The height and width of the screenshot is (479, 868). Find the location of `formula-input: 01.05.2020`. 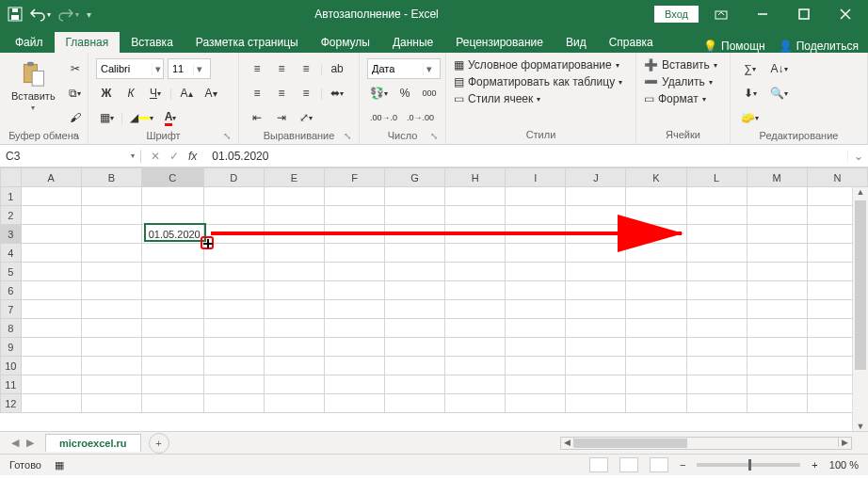

formula-input: 01.05.2020 is located at coordinates (527, 156).